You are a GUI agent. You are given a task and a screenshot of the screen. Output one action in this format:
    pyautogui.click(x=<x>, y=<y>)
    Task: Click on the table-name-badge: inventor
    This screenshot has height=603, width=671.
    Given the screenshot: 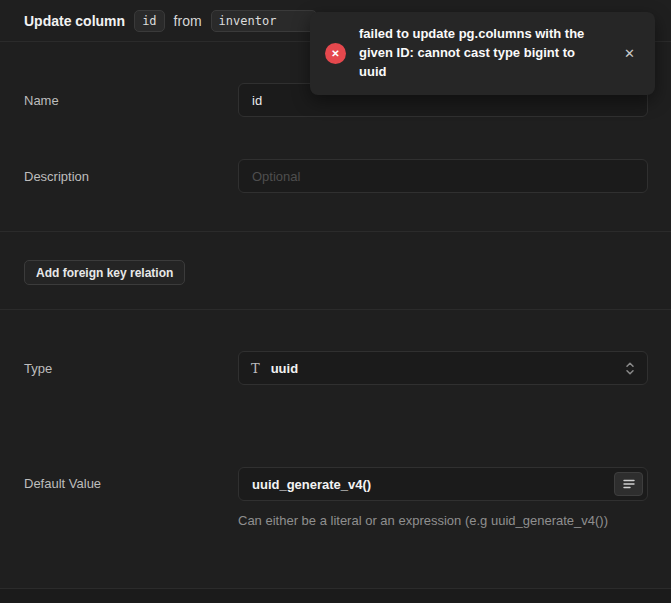 What is the action you would take?
    pyautogui.click(x=264, y=21)
    